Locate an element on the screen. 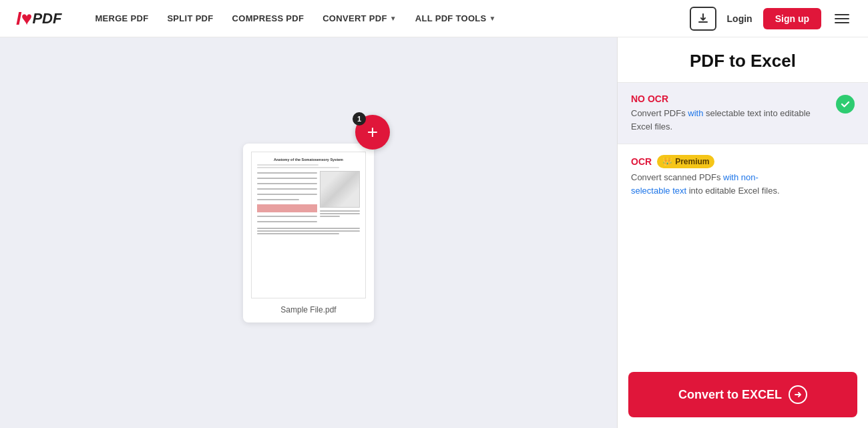 The width and height of the screenshot is (868, 428). nav-merge-pdf: MERGE PDF is located at coordinates (122, 19).